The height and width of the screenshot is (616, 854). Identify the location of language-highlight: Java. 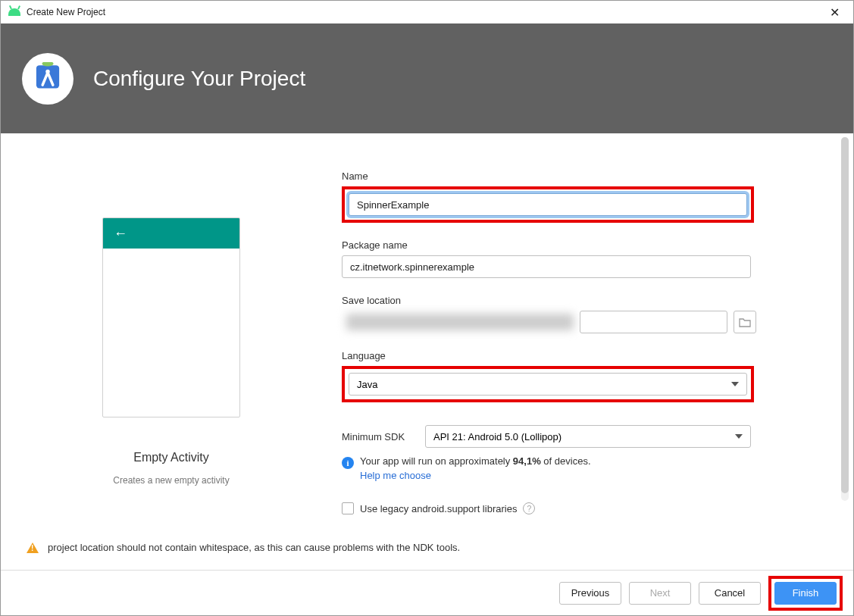
(548, 384).